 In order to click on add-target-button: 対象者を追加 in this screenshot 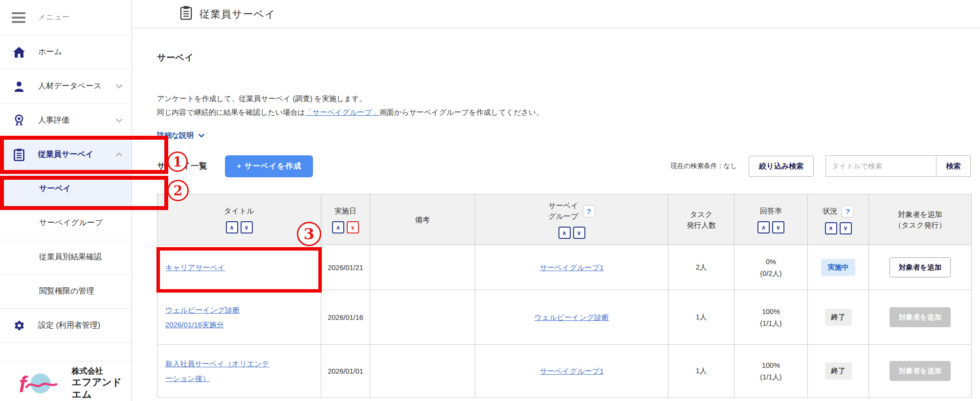, I will do `click(920, 268)`.